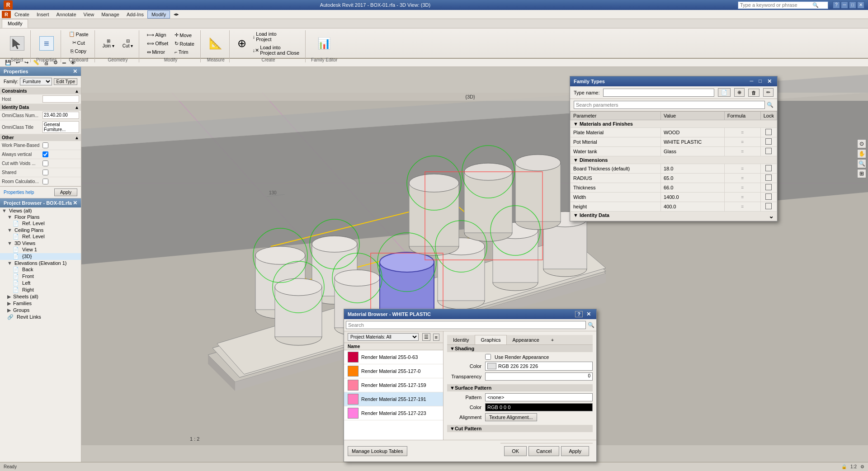 Image resolution: width=868 pixels, height=471 pixels. What do you see at coordinates (393, 413) in the screenshot?
I see `mat-item-255-127-223: Render Material 255-127-223` at bounding box center [393, 413].